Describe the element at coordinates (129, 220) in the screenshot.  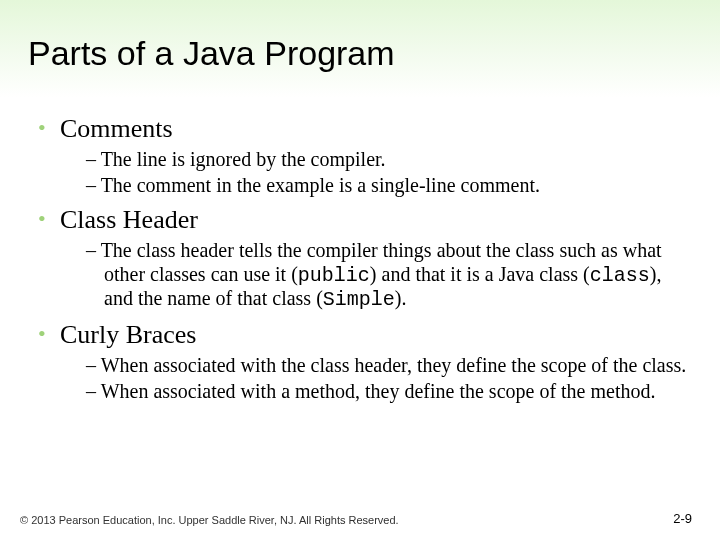
I see `bullet-label: Class Header` at that location.